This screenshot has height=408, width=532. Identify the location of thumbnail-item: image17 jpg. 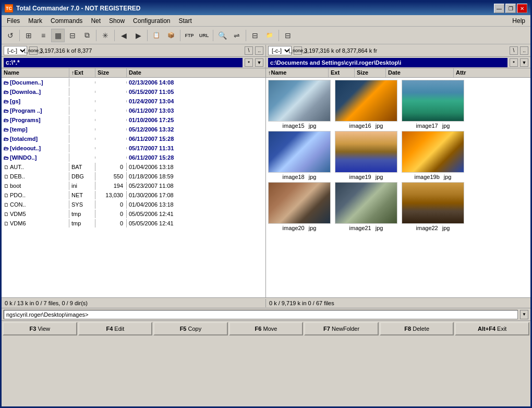
(433, 104).